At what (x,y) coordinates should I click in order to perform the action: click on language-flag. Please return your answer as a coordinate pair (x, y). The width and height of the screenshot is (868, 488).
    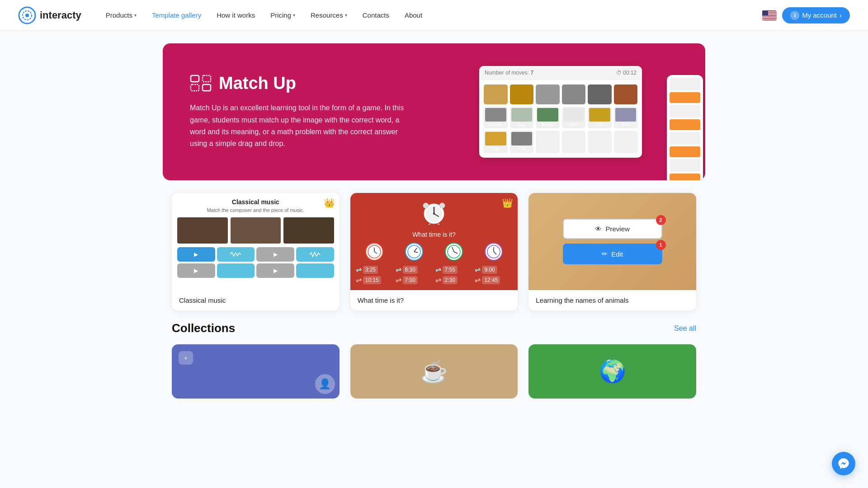
    Looking at the image, I should click on (769, 15).